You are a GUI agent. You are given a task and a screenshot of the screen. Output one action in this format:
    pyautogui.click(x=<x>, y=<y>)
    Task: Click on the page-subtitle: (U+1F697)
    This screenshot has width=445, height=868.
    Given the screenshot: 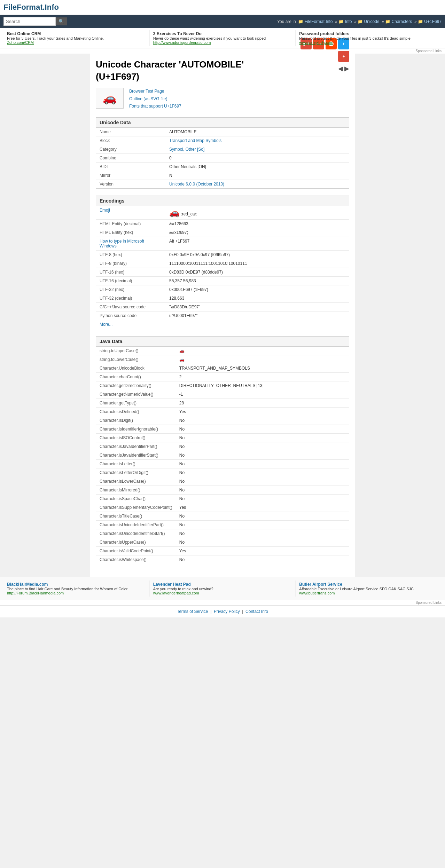 What is the action you would take?
    pyautogui.click(x=222, y=77)
    